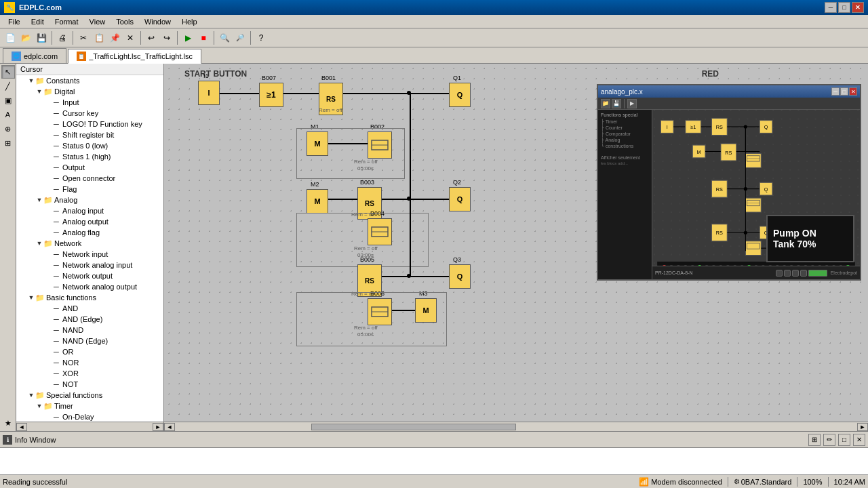 The height and width of the screenshot is (488, 868). What do you see at coordinates (90, 373) in the screenshot?
I see `tree-xor: ─ XOR` at bounding box center [90, 373].